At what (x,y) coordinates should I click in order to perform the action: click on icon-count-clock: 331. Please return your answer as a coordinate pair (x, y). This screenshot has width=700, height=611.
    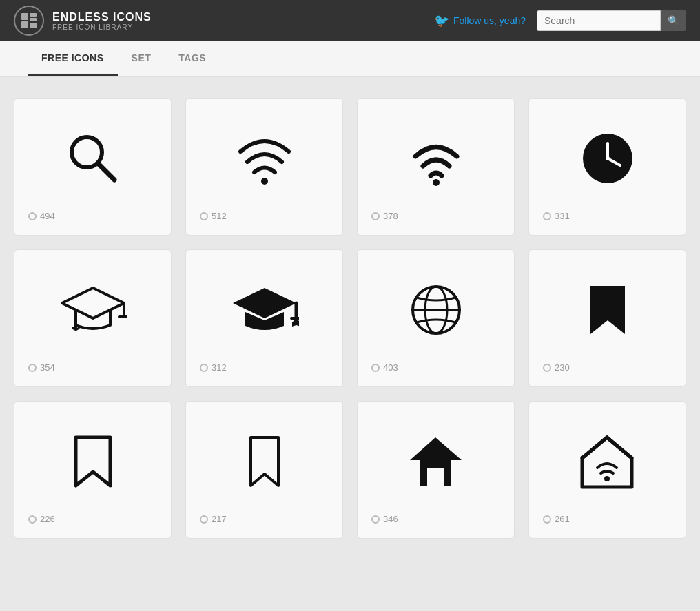
    Looking at the image, I should click on (562, 216).